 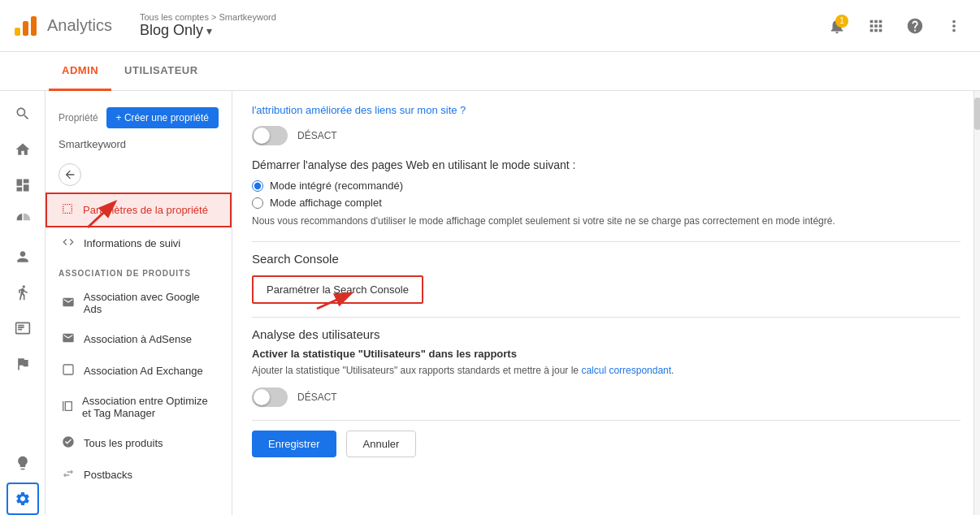 What do you see at coordinates (475, 26) in the screenshot?
I see `breadcrumb-area: Tous les comptes > Smartkeyword Blog Onl…` at bounding box center [475, 26].